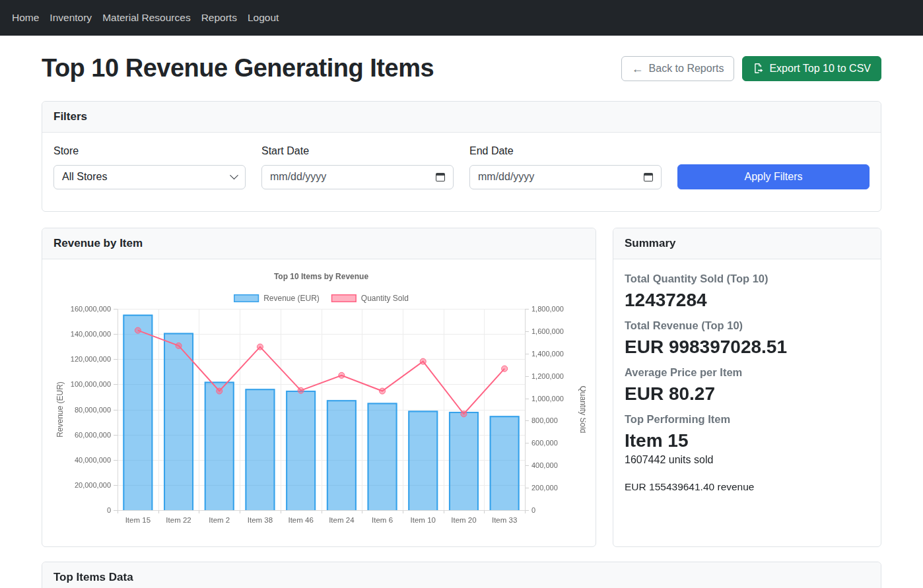 This screenshot has height=588, width=923. What do you see at coordinates (747, 300) in the screenshot?
I see `total-quantity-value: 12437284` at bounding box center [747, 300].